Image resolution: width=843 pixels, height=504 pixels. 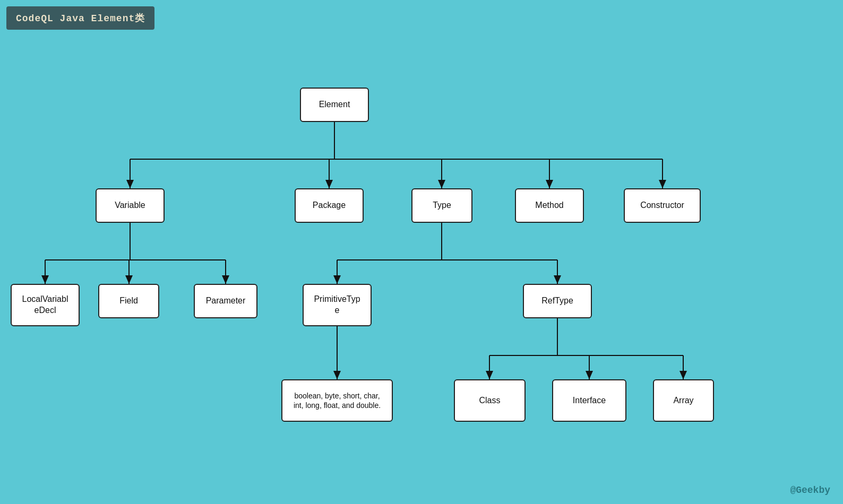 I want to click on node-method: Method, so click(x=549, y=206).